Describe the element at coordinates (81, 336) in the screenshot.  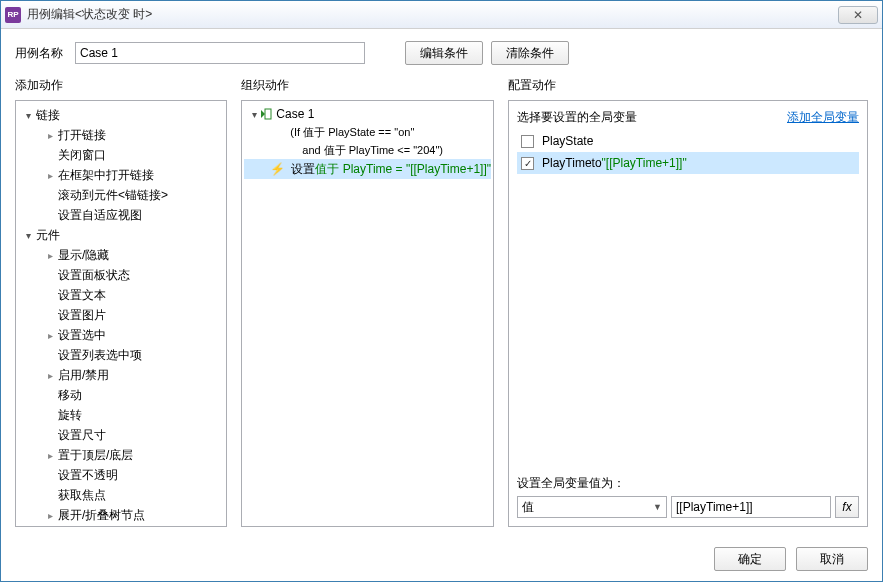
I see `tree-item-label: 设置选中` at that location.